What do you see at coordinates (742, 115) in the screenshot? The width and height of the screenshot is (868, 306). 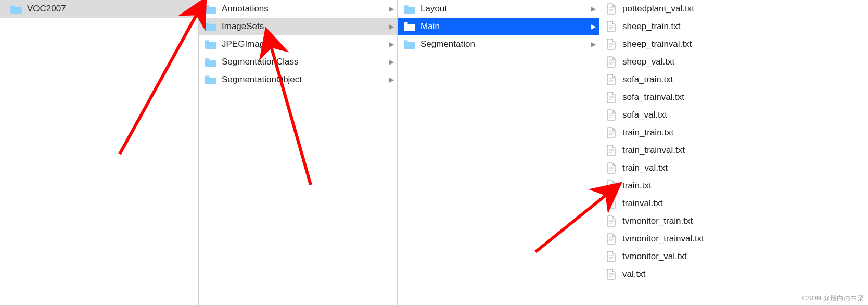 I see `row-label: sofa_val.txt` at bounding box center [742, 115].